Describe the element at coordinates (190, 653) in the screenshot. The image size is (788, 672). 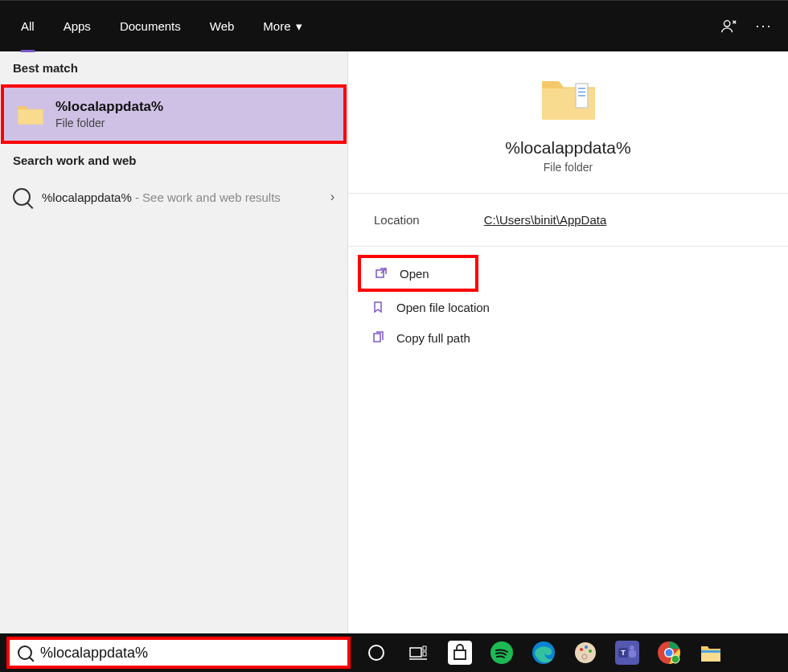
I see `search-input` at that location.